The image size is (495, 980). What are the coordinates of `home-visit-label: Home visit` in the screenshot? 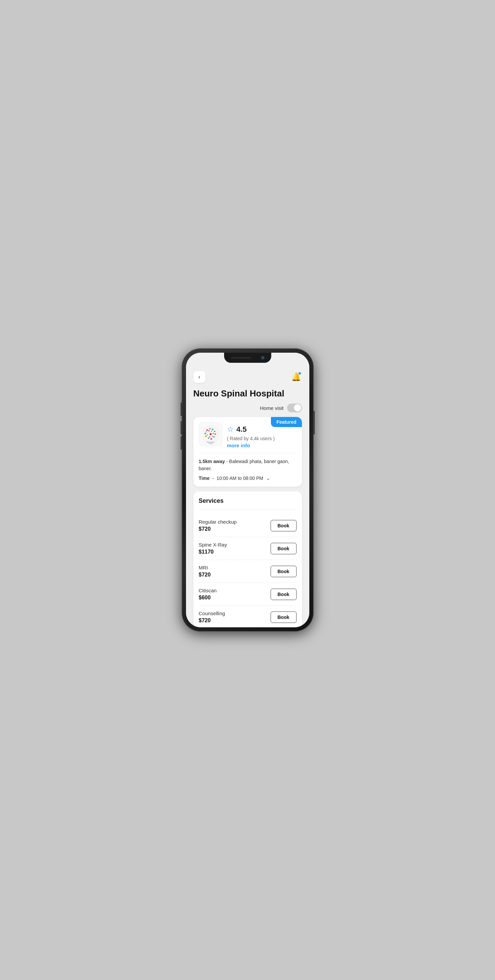 It's located at (271, 408).